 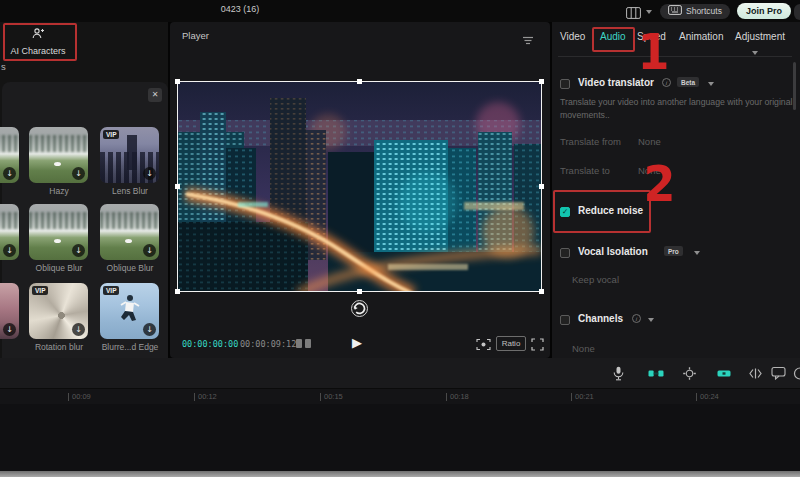 I want to click on channels-checkbox, so click(x=565, y=320).